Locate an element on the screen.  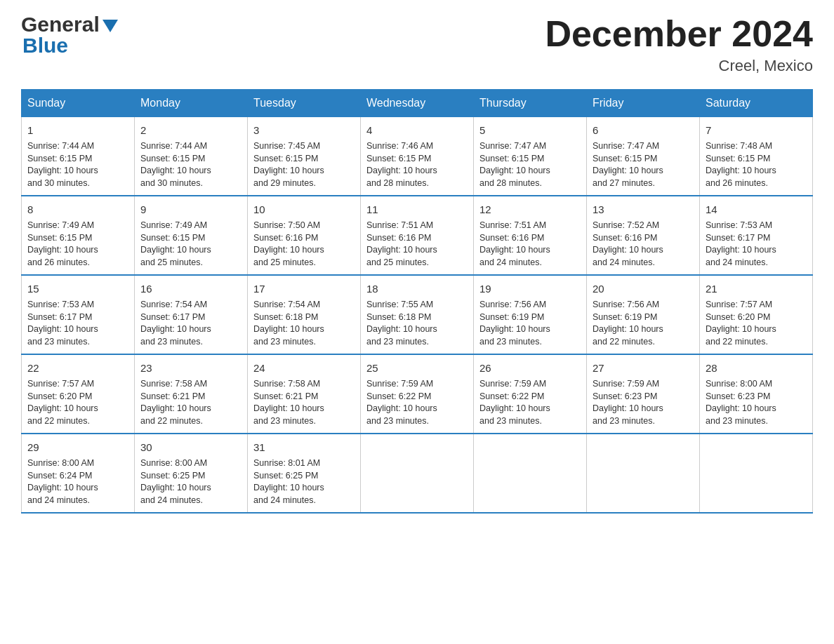
calendar-header-wednesday: Wednesday is located at coordinates (417, 104).